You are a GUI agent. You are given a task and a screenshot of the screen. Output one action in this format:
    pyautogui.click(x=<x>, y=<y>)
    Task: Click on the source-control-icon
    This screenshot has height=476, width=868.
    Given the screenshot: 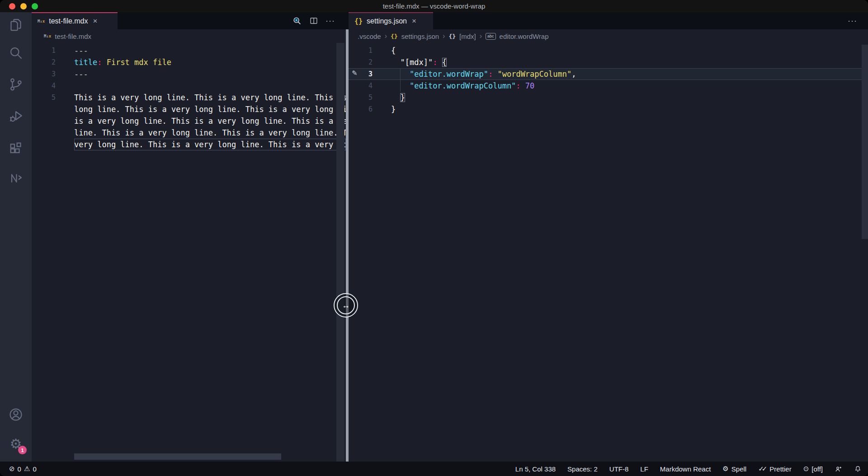 What is the action you would take?
    pyautogui.click(x=16, y=84)
    